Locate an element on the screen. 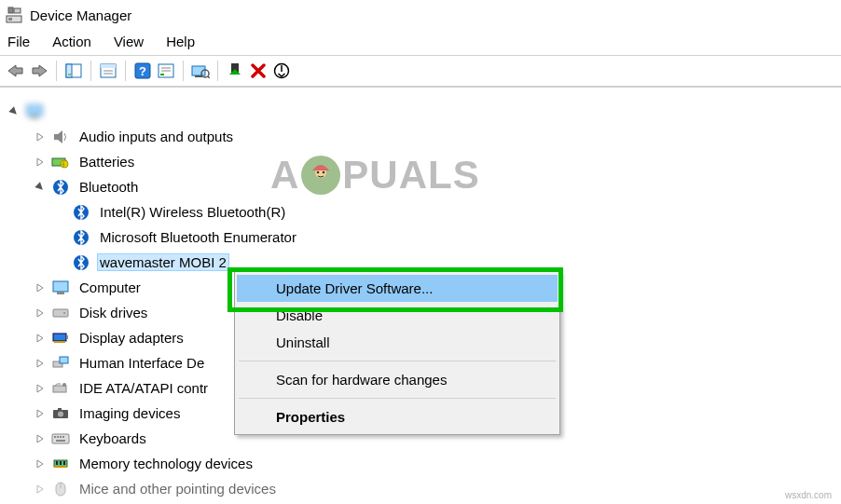 This screenshot has width=841, height=504. battery-icon is located at coordinates (61, 162).